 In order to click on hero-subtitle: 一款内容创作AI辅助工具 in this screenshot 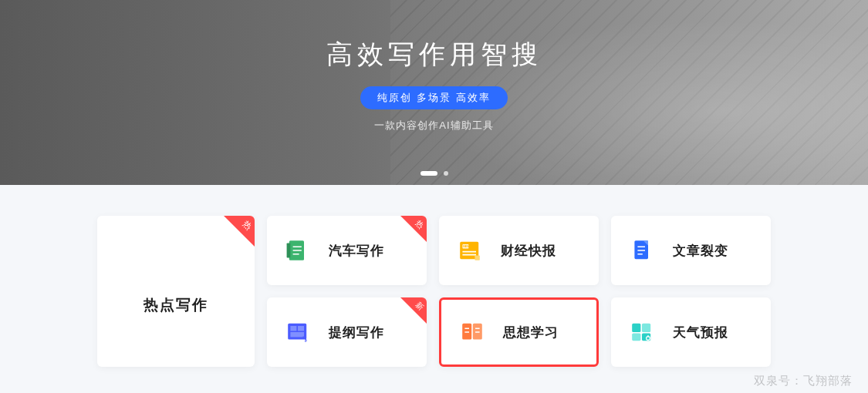, I will do `click(434, 126)`.